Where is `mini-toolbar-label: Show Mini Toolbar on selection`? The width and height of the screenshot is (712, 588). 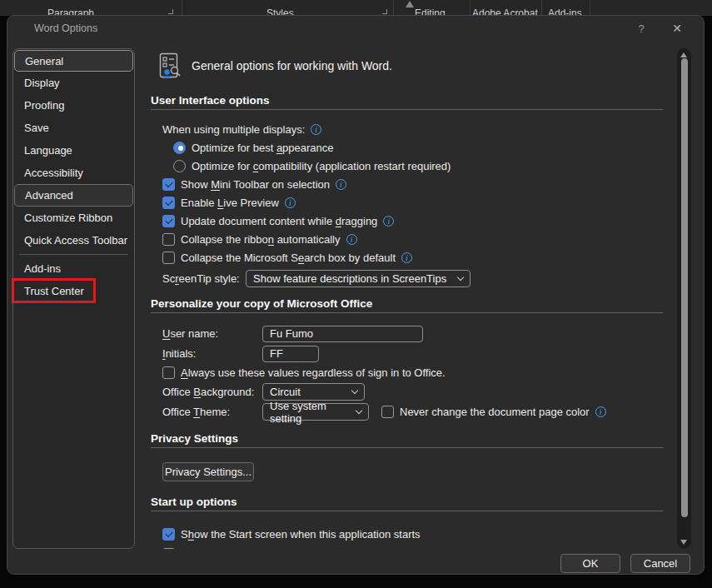
mini-toolbar-label: Show Mini Toolbar on selection is located at coordinates (255, 185).